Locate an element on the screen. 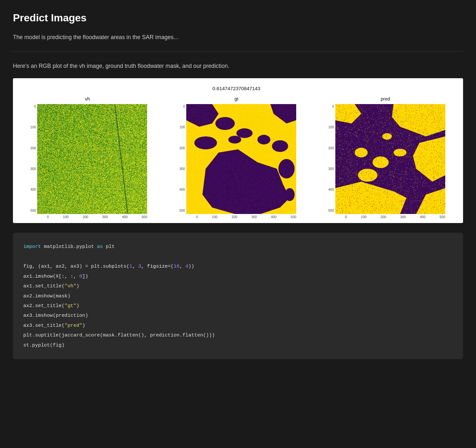 The width and height of the screenshot is (476, 448). plot-vh-xaxis: 0100200300400500 is located at coordinates (92, 217).